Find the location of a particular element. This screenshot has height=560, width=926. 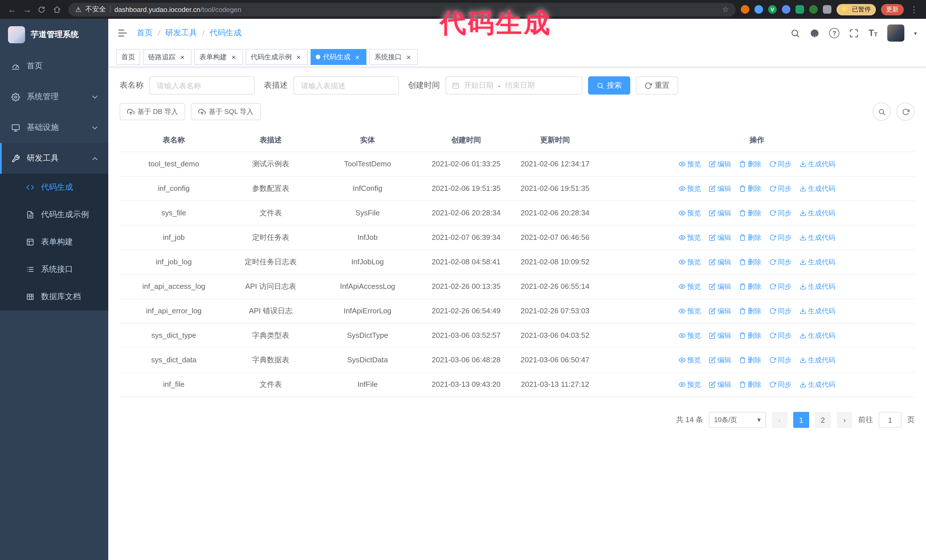

extension-icon-green-v: V is located at coordinates (773, 9).